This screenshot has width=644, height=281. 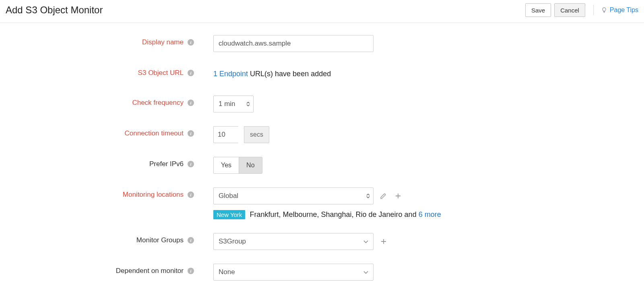 What do you see at coordinates (570, 10) in the screenshot?
I see `cancel-button: Cancel` at bounding box center [570, 10].